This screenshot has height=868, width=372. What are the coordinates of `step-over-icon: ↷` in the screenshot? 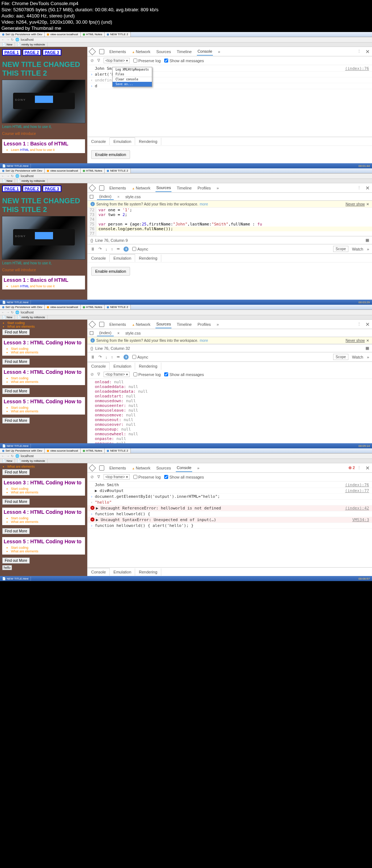 It's located at (100, 249).